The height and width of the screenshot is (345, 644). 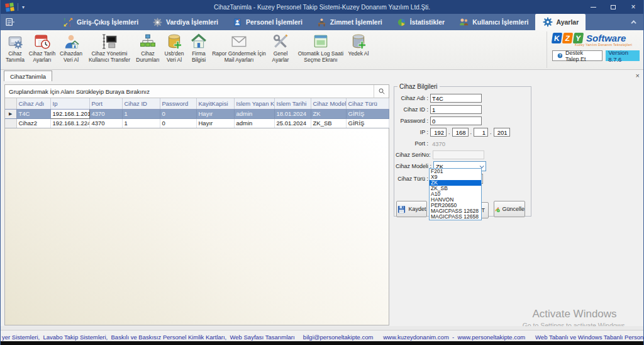 I want to click on toolbar-firma-bilgisi: Firma Bilgisi, so click(x=199, y=50).